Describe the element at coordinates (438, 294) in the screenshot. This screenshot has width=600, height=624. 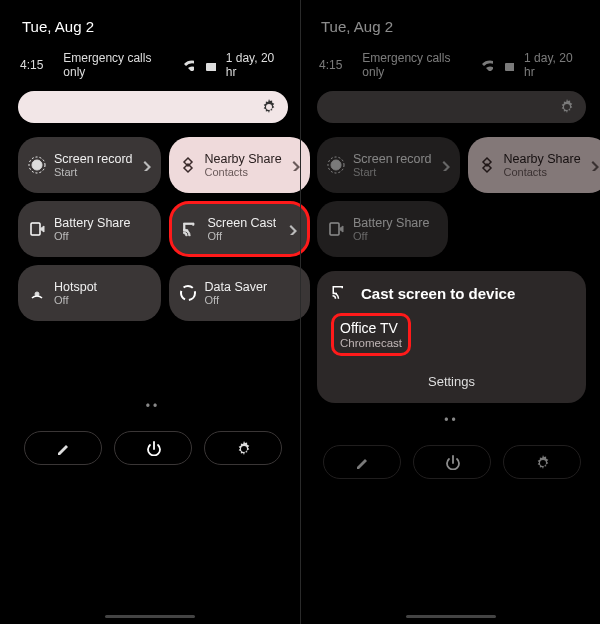
I see `cast-title: Cast screen to device` at that location.